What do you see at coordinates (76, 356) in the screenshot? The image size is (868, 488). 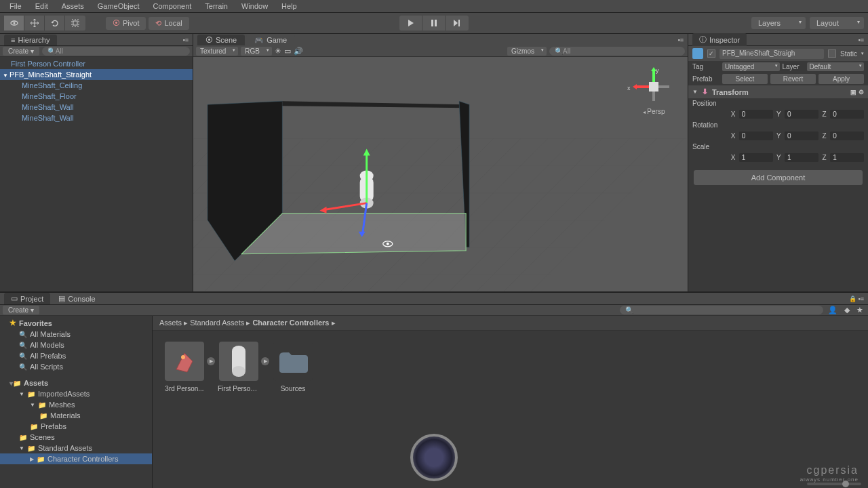 I see `favorite-item: 🔍All Prefabs` at bounding box center [76, 356].